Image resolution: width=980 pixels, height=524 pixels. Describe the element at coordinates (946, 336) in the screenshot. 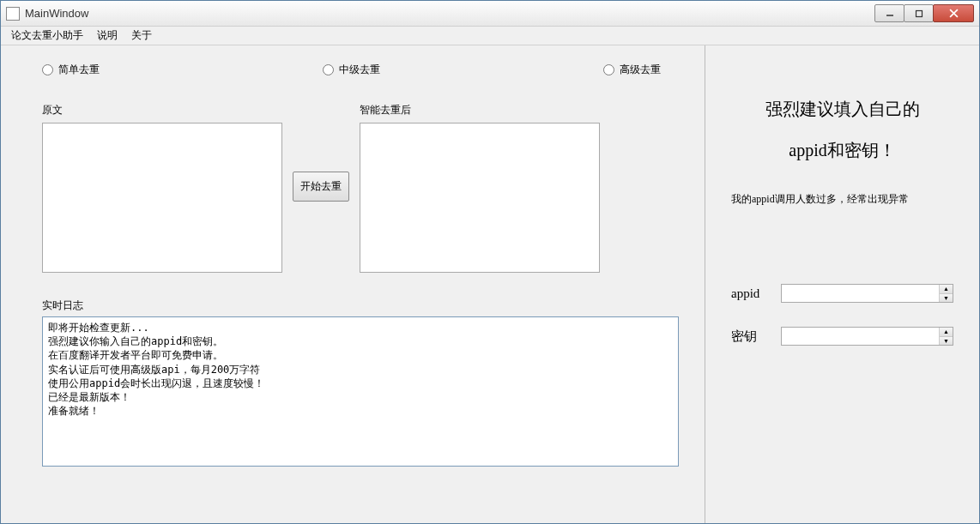

I see `secret-spin-arrows: ▲ ▼` at that location.